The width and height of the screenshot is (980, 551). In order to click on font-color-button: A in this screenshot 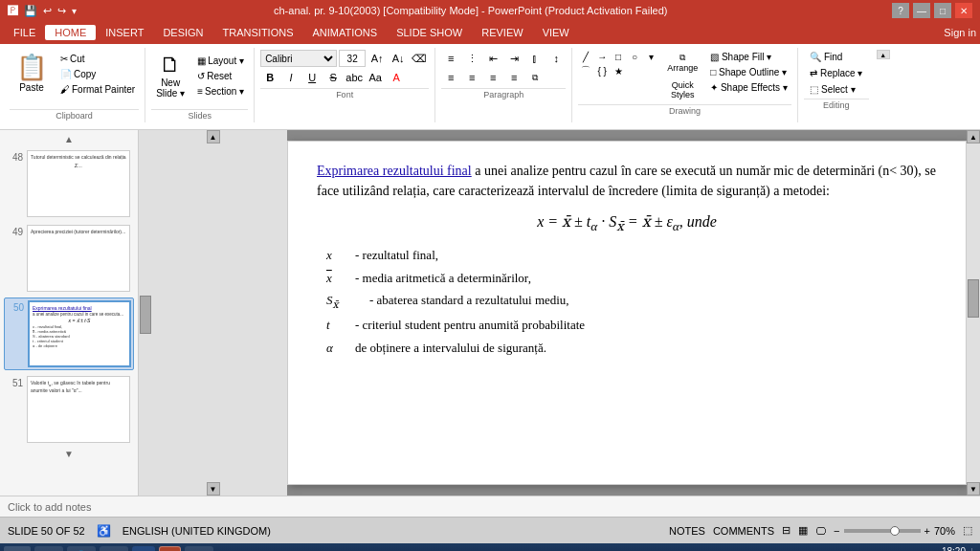, I will do `click(396, 77)`.